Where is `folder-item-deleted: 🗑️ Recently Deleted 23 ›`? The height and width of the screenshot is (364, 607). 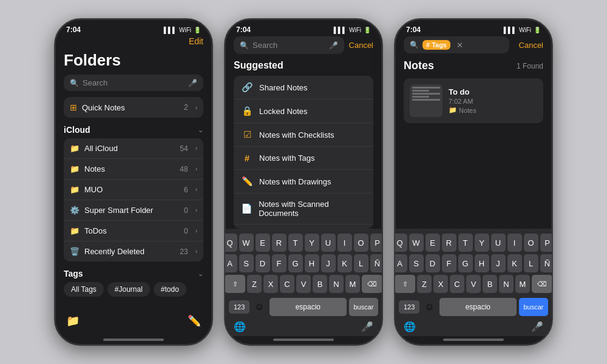
folder-item-deleted: 🗑️ Recently Deleted 23 › is located at coordinates (134, 251).